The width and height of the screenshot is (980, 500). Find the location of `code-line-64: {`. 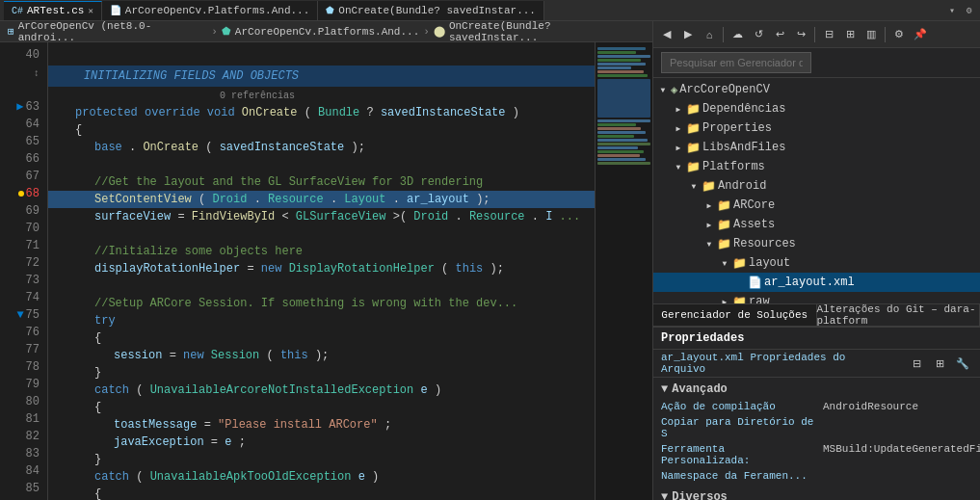

code-line-64: { is located at coordinates (322, 130).